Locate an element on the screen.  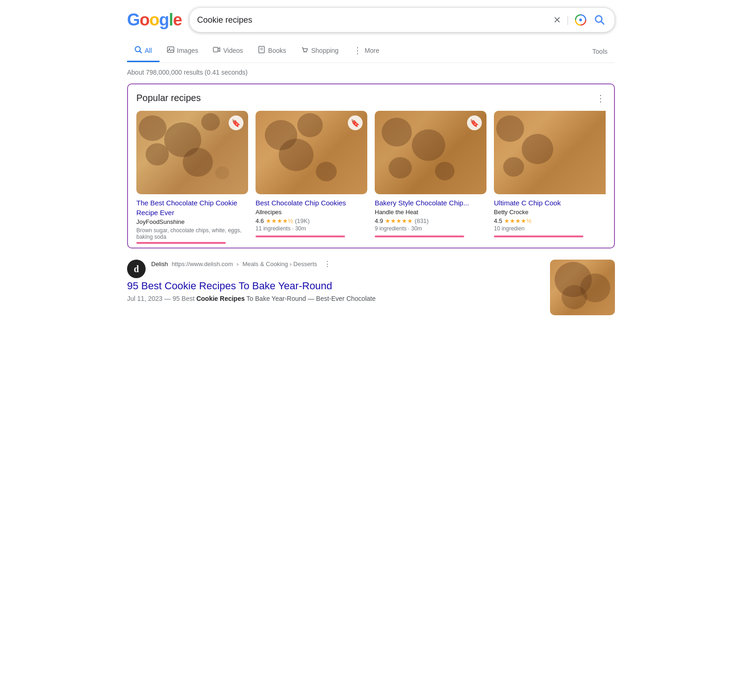
delish-snippet: Jul 11, 2023 — 95 Best Cookie Recipes To… is located at coordinates (335, 299).